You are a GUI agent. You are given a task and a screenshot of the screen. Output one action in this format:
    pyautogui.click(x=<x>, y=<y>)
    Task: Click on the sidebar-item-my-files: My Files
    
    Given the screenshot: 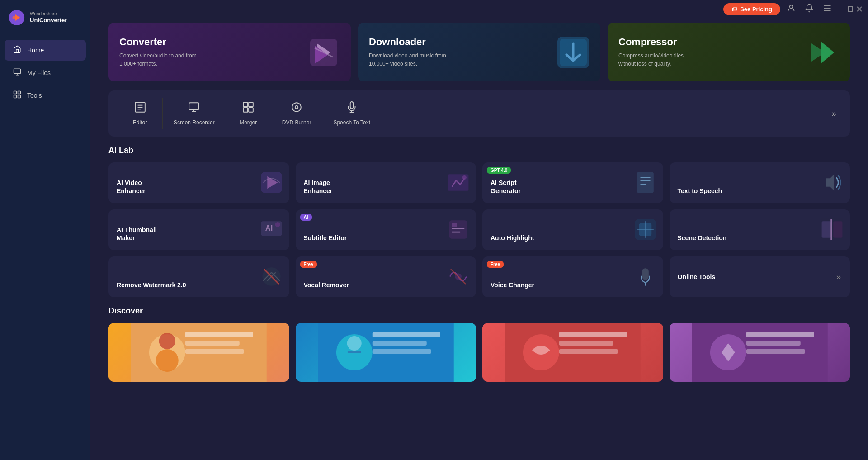 What is the action you would take?
    pyautogui.click(x=45, y=73)
    